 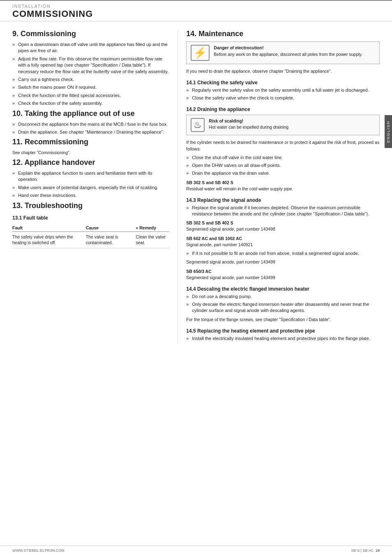 What do you see at coordinates (53, 206) in the screenshot?
I see `section-13-title: Troubleshooting` at bounding box center [53, 206].